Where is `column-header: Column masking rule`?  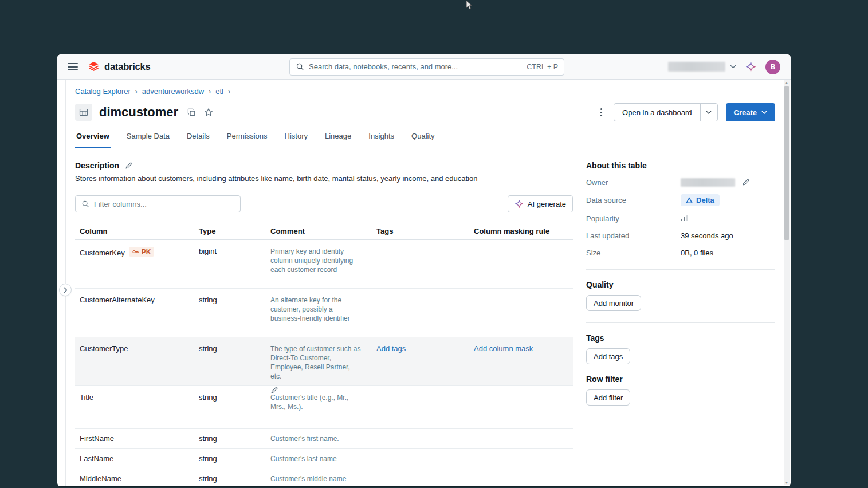 column-header: Column masking rule is located at coordinates (521, 231).